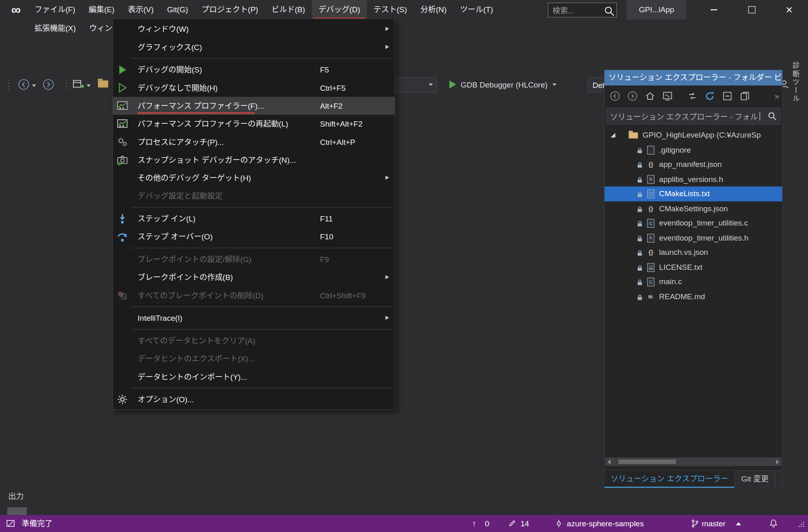 Image resolution: width=808 pixels, height=532 pixels. Describe the element at coordinates (55, 28) in the screenshot. I see `menubar-item-extensions: 拡張機能(X)` at that location.